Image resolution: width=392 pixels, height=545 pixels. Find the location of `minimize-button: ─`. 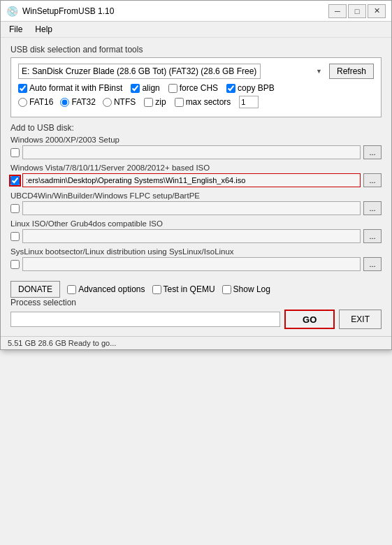

minimize-button: ─ is located at coordinates (337, 11).